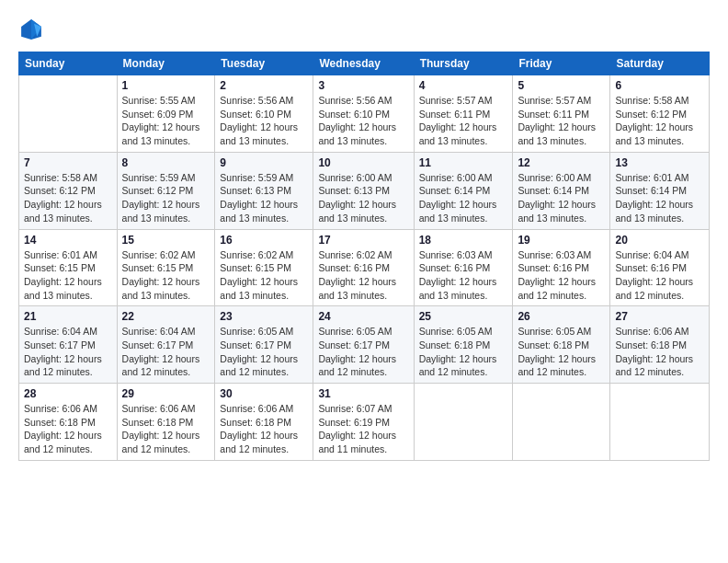 The height and width of the screenshot is (563, 728). I want to click on day-detail: Sunrise: 6:01 AMSunset: 6:15 PMDaylight:…, so click(68, 276).